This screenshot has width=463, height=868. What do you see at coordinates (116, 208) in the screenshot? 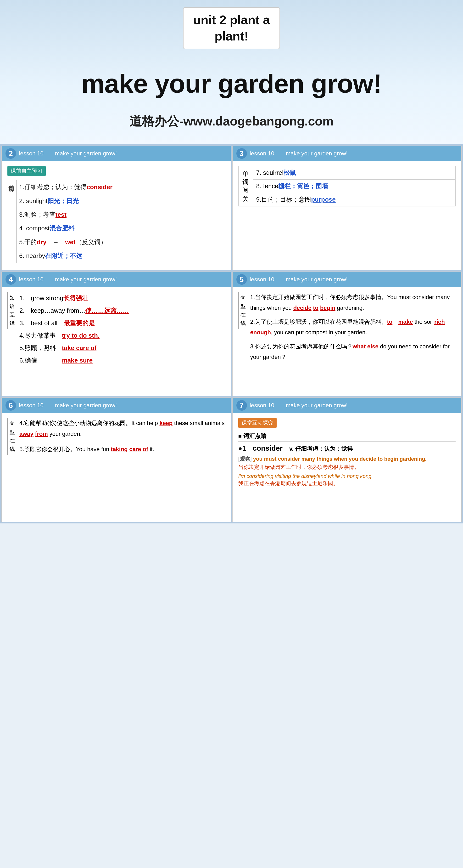
I see `card-2: 2 lesson 10 make your garden grow! 课前自主预…` at bounding box center [116, 208].